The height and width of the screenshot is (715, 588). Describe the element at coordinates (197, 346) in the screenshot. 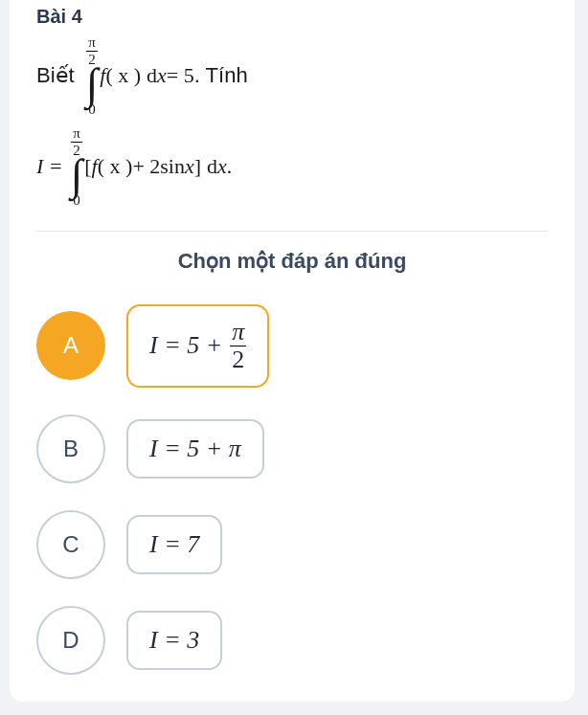

I see `option-a-box: I = 5 + π 2` at that location.